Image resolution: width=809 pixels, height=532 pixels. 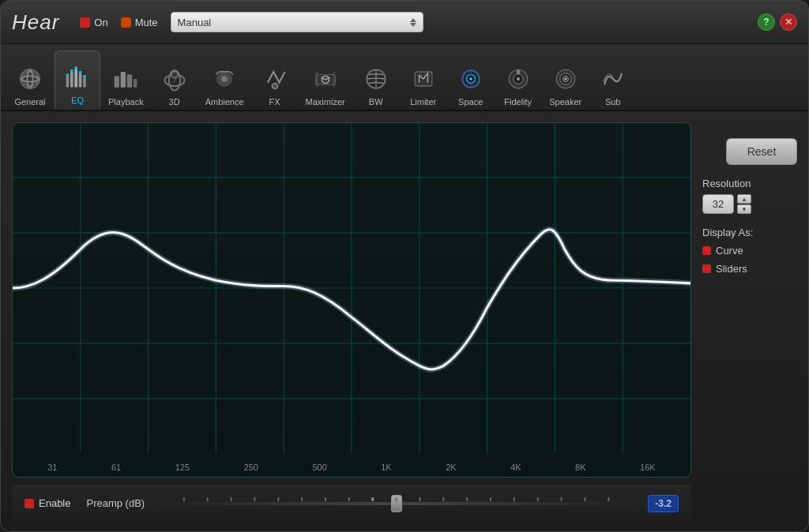 I want to click on tab-space-label: Space, so click(x=471, y=102).